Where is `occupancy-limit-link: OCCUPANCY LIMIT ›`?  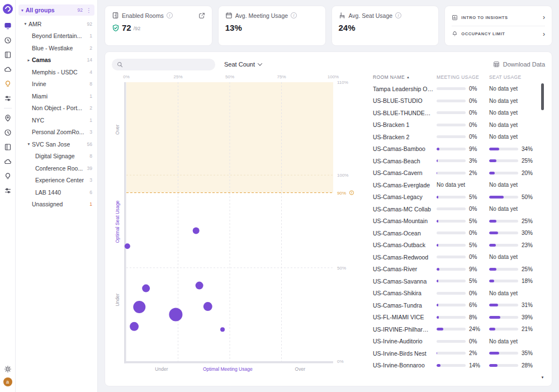
occupancy-limit-link: OCCUPANCY LIMIT › is located at coordinates (499, 35).